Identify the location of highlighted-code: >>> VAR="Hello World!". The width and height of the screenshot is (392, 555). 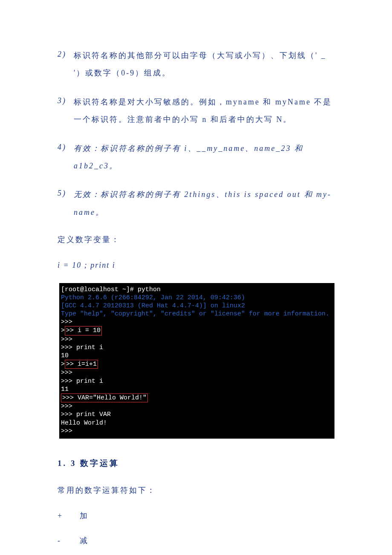
(104, 398).